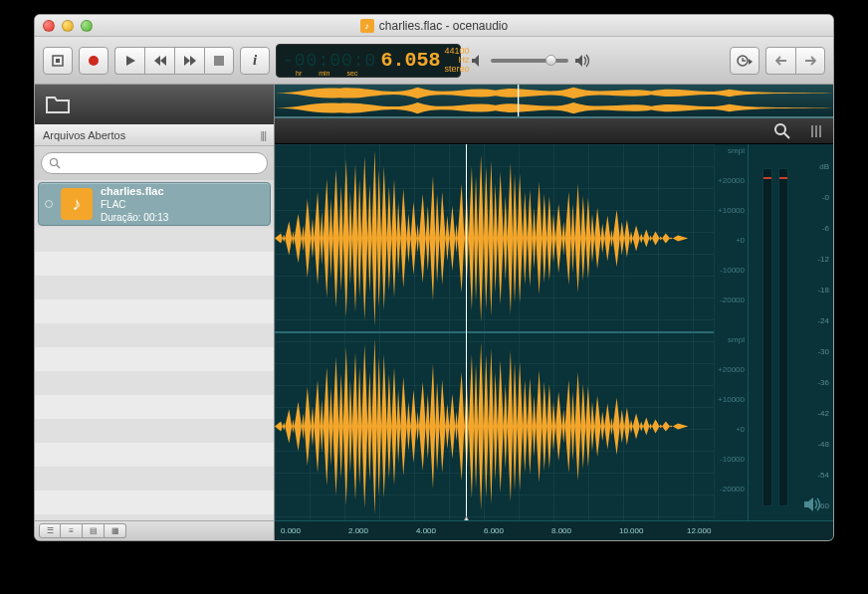 The height and width of the screenshot is (594, 868). I want to click on view-columns-button: ▤, so click(94, 531).